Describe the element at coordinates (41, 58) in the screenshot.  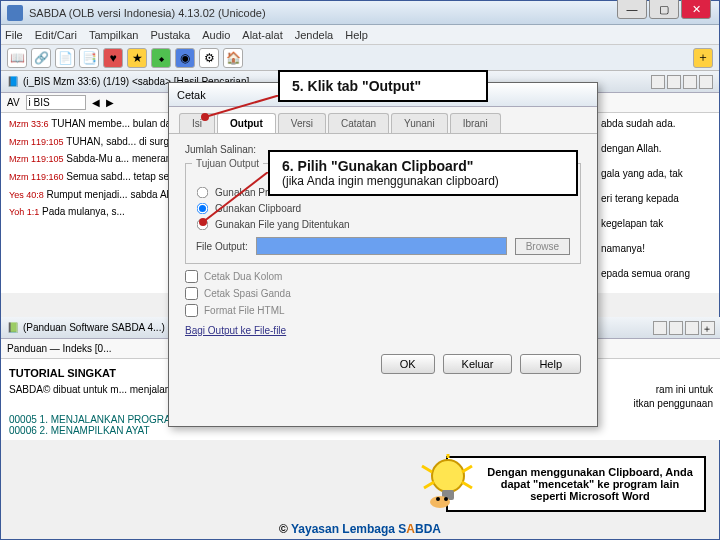
I see `toolbar-btn: 🔗` at that location.